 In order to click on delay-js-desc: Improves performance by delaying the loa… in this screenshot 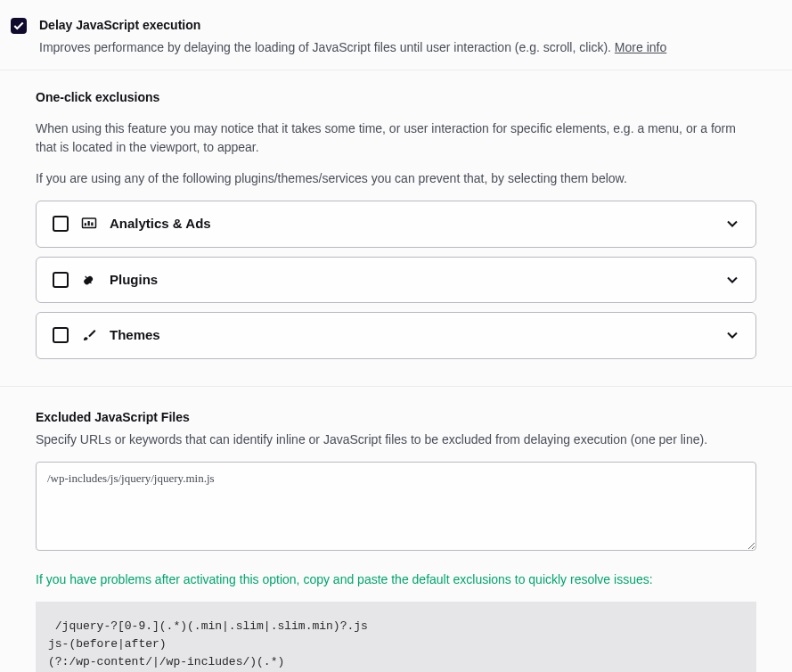, I will do `click(397, 48)`.